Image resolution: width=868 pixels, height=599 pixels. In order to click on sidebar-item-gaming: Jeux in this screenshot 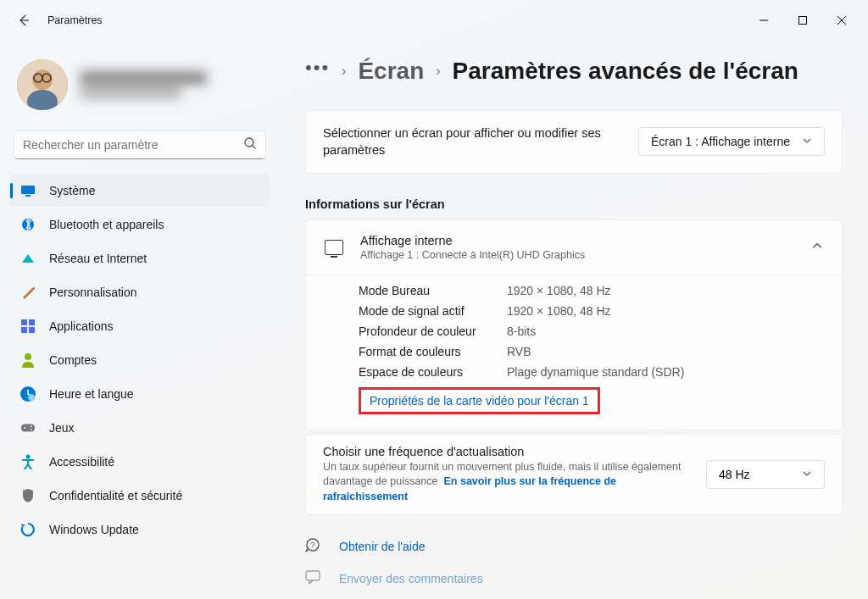, I will do `click(140, 428)`.